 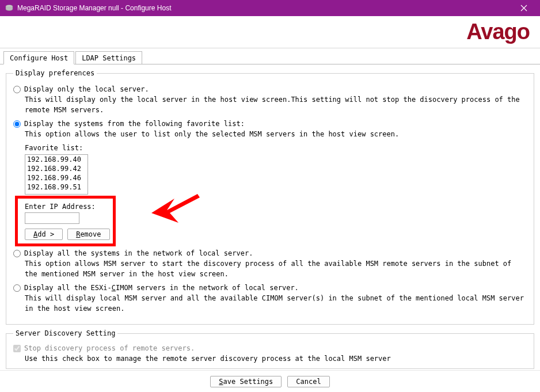 What do you see at coordinates (109, 58) in the screenshot?
I see `tab-ldap-settings: LDAP Settings` at bounding box center [109, 58].